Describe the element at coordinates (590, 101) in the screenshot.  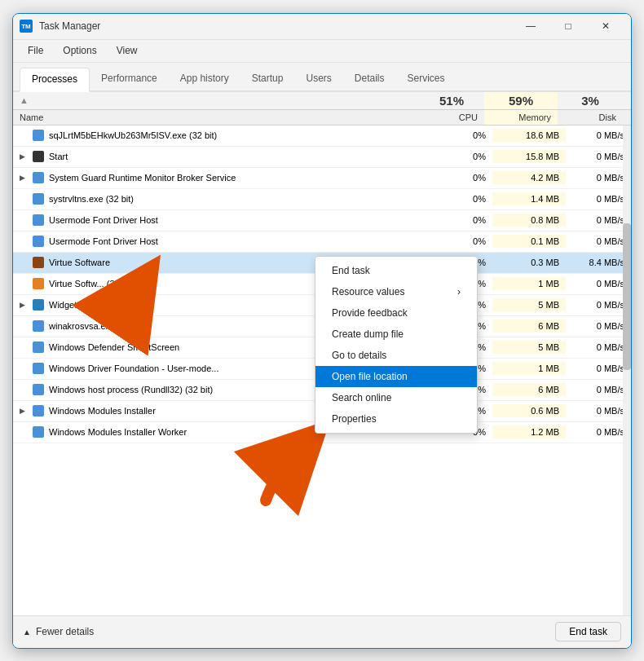
I see `disk-percent: 3%` at that location.